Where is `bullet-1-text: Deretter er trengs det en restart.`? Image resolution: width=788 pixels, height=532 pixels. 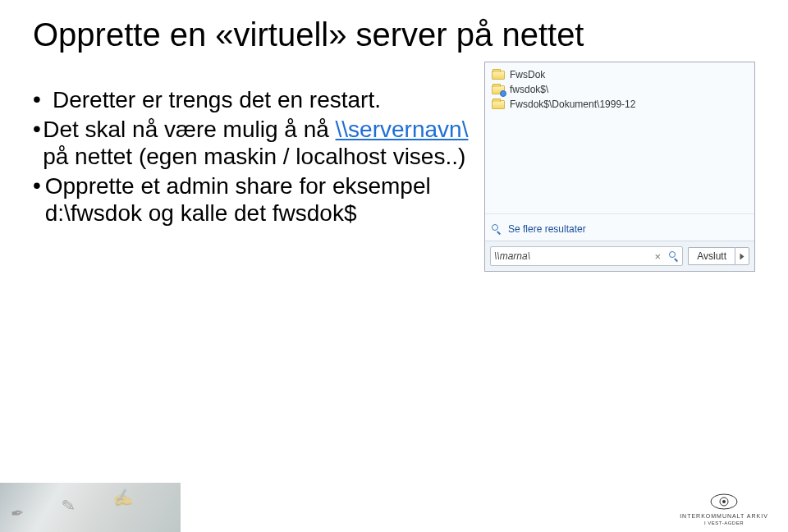
bullet-1-text: Deretter er trengs det en restart. is located at coordinates (217, 100).